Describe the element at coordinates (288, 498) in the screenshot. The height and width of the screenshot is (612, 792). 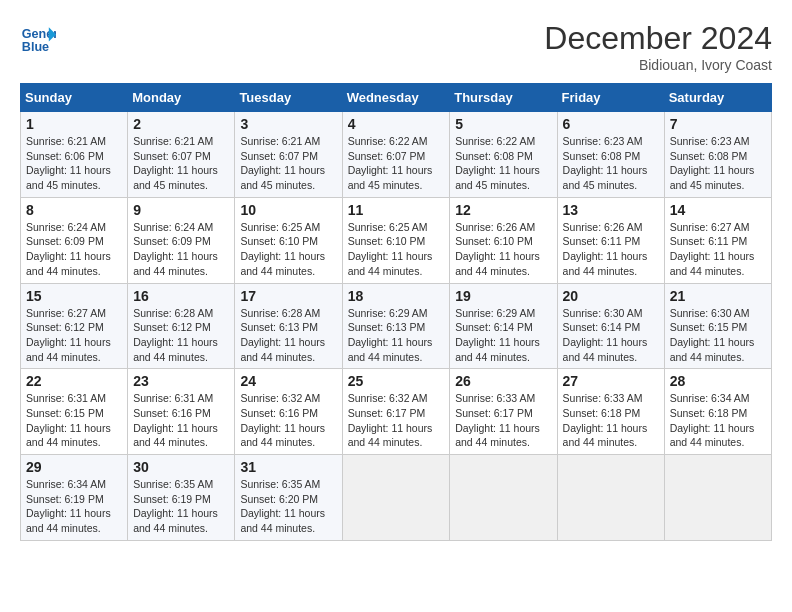
I see `table-cell: 31 Sunrise: 6:35 AMSunset: 6:20 PMDaylig…` at that location.